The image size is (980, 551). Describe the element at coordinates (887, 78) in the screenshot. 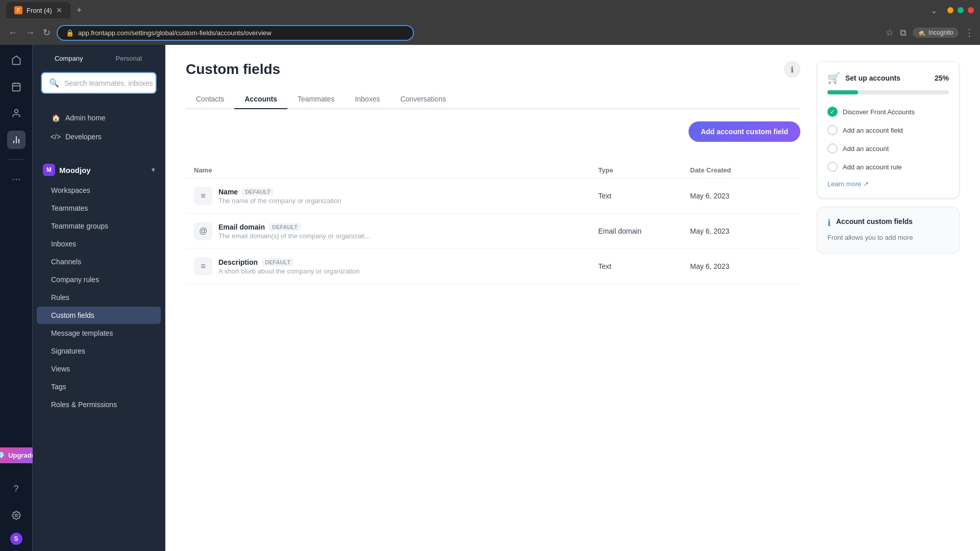

I see `setup-card-title: Set up accounts` at that location.